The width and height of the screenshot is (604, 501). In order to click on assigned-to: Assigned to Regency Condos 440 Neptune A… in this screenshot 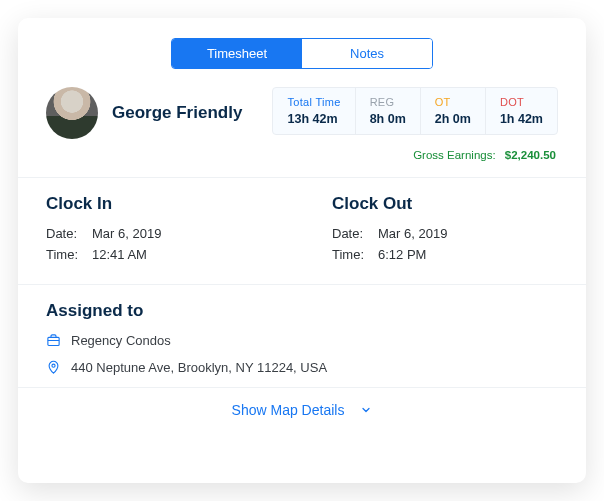, I will do `click(302, 338)`.